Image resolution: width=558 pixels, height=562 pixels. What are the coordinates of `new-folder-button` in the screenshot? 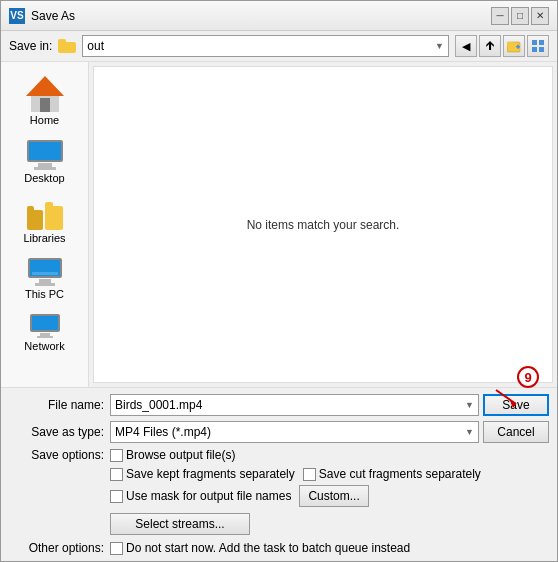 It's located at (514, 46).